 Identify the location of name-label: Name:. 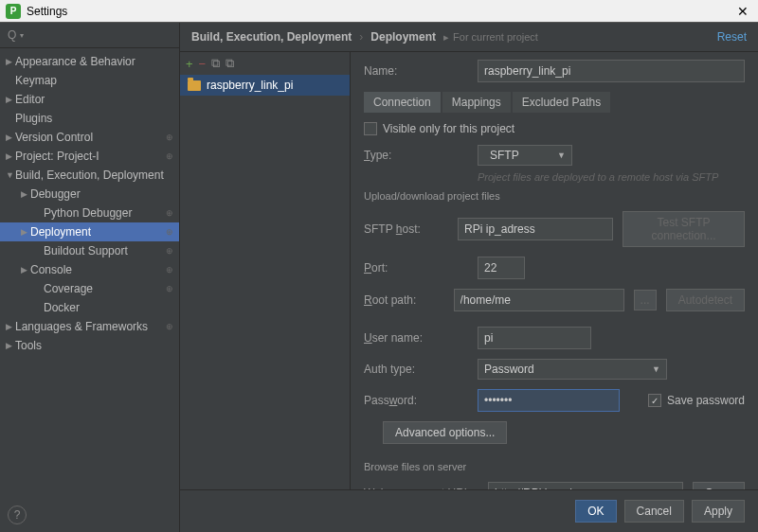
(416, 71).